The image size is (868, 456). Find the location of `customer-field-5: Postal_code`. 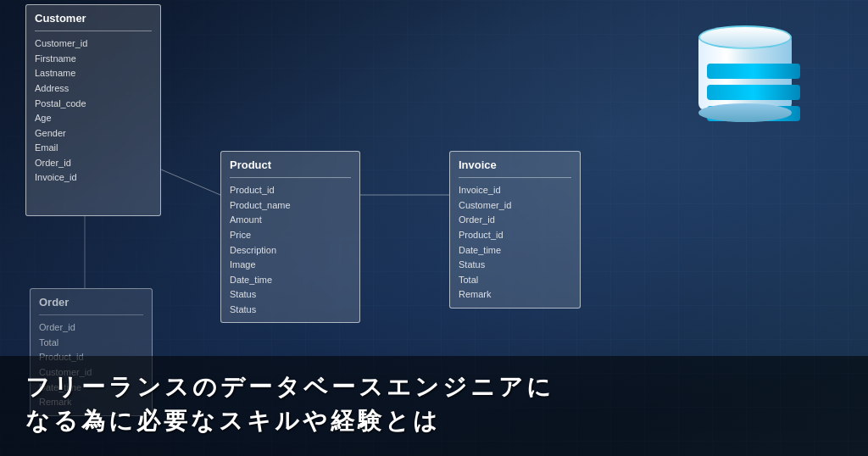

customer-field-5: Postal_code is located at coordinates (93, 104).